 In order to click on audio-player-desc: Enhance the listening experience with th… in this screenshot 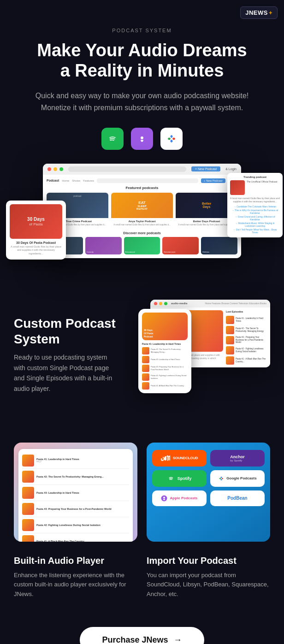, I will do `click(76, 585)`.